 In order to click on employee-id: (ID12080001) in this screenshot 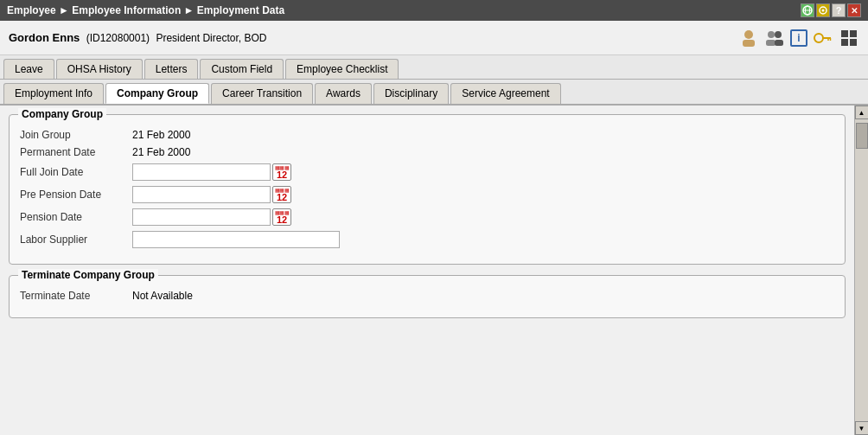, I will do `click(118, 38)`.